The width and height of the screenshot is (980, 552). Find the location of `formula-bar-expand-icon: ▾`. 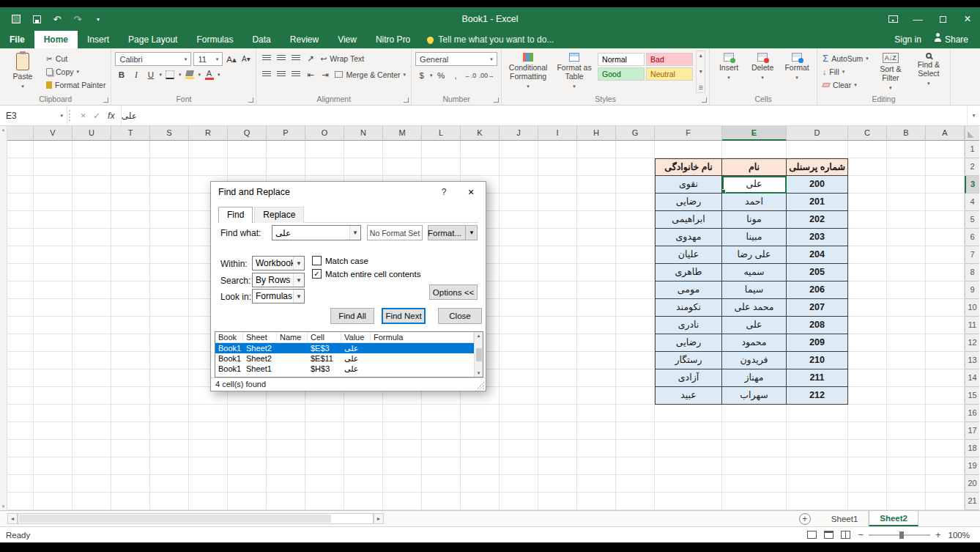

formula-bar-expand-icon: ▾ is located at coordinates (973, 116).